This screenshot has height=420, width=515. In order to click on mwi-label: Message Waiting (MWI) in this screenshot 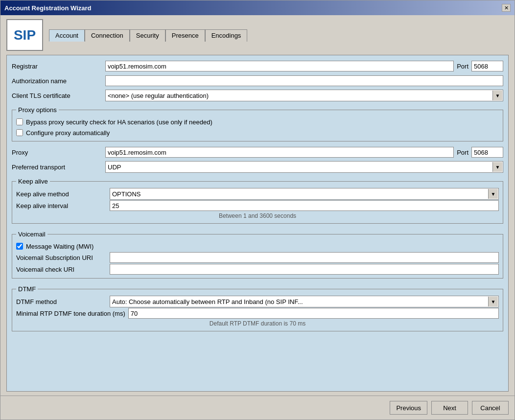, I will do `click(60, 247)`.